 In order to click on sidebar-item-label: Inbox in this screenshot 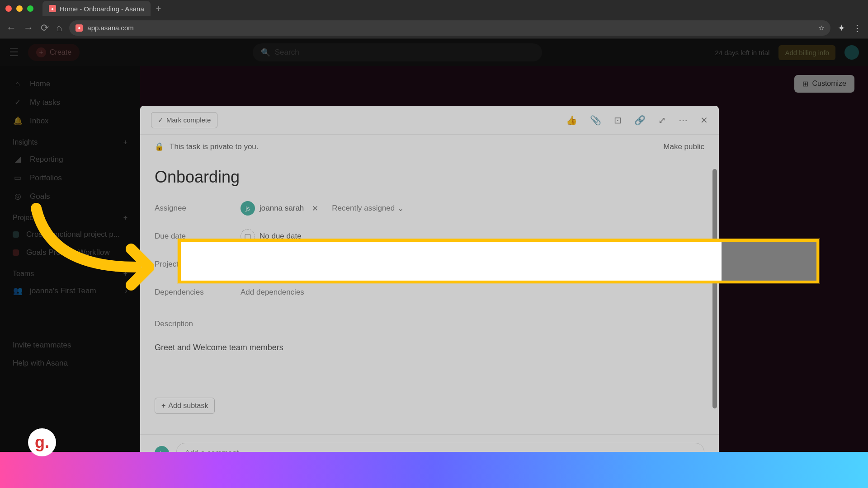, I will do `click(39, 121)`.